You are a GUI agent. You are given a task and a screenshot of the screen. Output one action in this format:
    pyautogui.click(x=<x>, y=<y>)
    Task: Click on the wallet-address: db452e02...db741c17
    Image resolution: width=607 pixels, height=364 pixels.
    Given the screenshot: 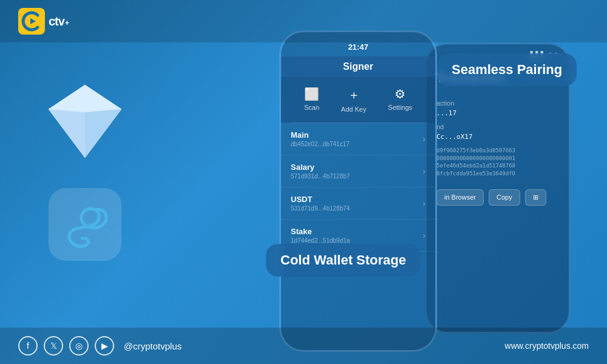 What is the action you would take?
    pyautogui.click(x=320, y=144)
    